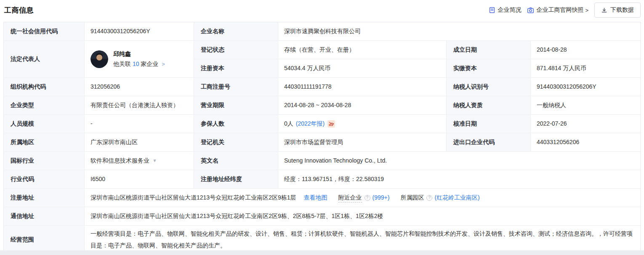 This screenshot has height=255, width=644. What do you see at coordinates (236, 142) in the screenshot?
I see `field-label-reg-authority: 登记机关` at bounding box center [236, 142].